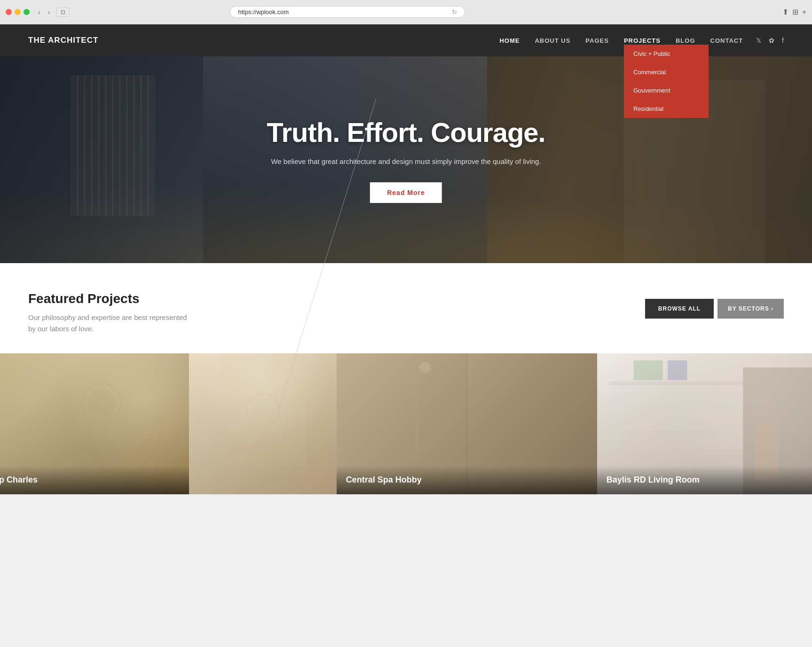 The image size is (812, 647). I want to click on dropdown-civic: Civic + Public, so click(666, 54).